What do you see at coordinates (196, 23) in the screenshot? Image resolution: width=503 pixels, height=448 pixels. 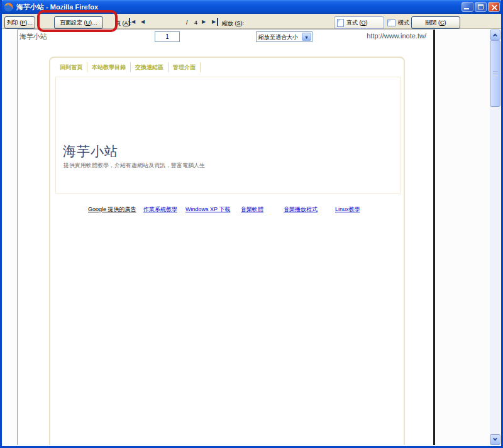 I see `page-total: 4` at bounding box center [196, 23].